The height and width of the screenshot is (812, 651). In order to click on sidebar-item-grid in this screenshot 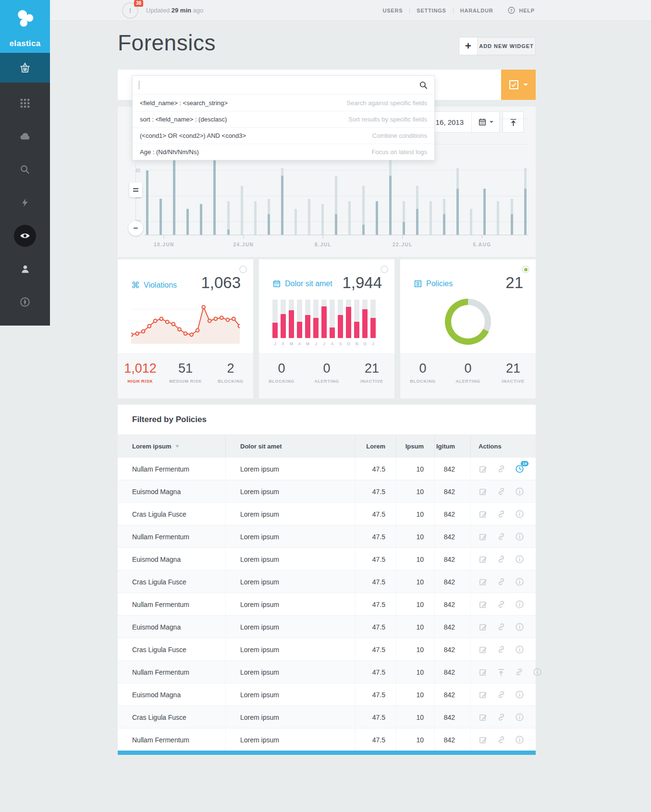, I will do `click(25, 103)`.